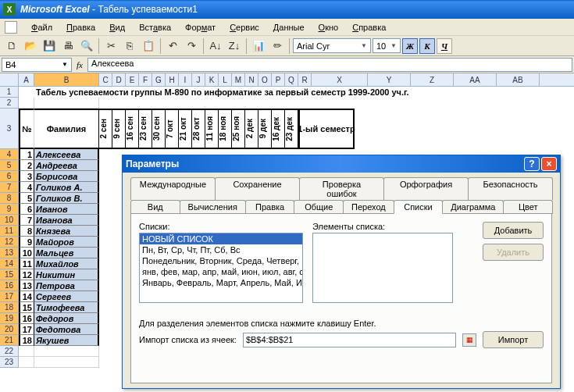  I want to click on menu-help: Справка, so click(369, 27).